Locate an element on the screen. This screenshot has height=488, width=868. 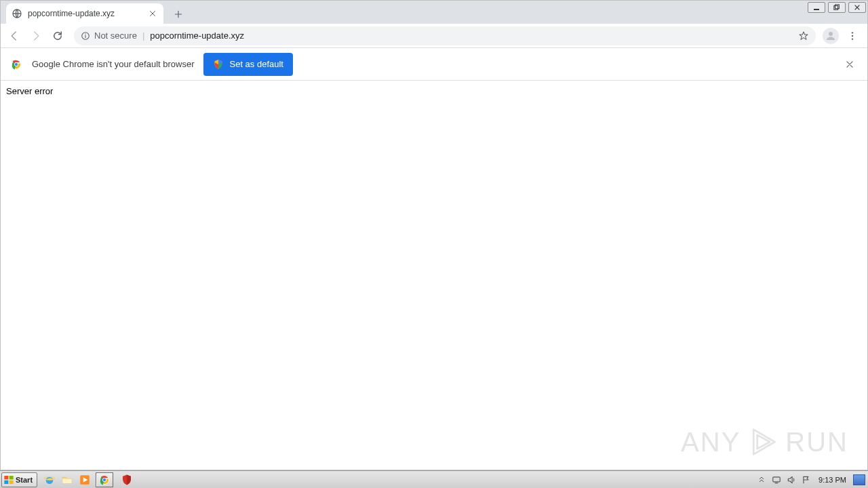
forward-button is located at coordinates (36, 36).